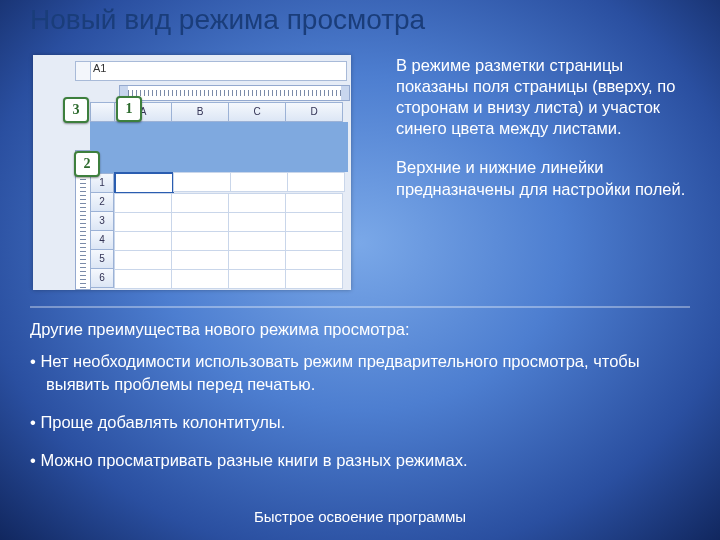 This screenshot has width=720, height=540. Describe the element at coordinates (345, 93) in the screenshot. I see `ruler-margin-right` at that location.